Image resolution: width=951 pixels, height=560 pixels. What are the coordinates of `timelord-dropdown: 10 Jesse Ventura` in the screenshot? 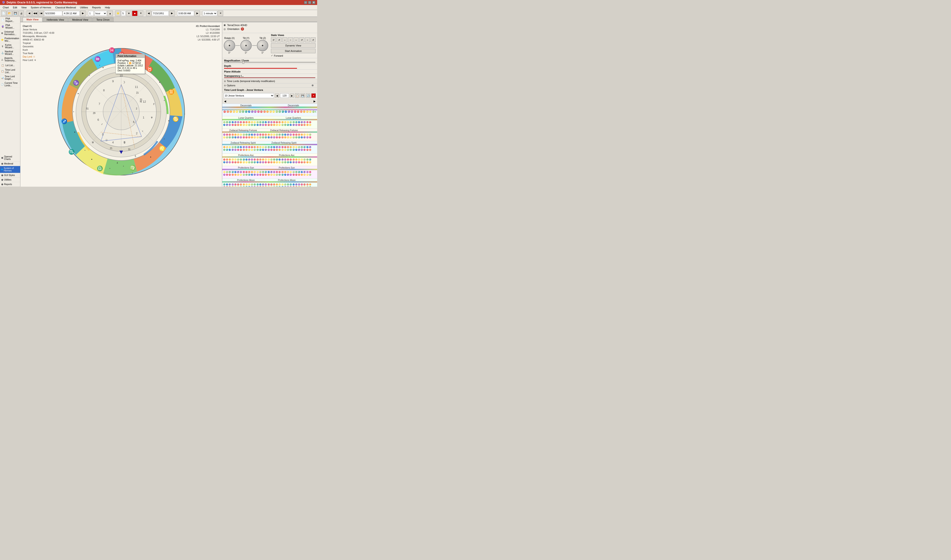 It's located at (249, 96).